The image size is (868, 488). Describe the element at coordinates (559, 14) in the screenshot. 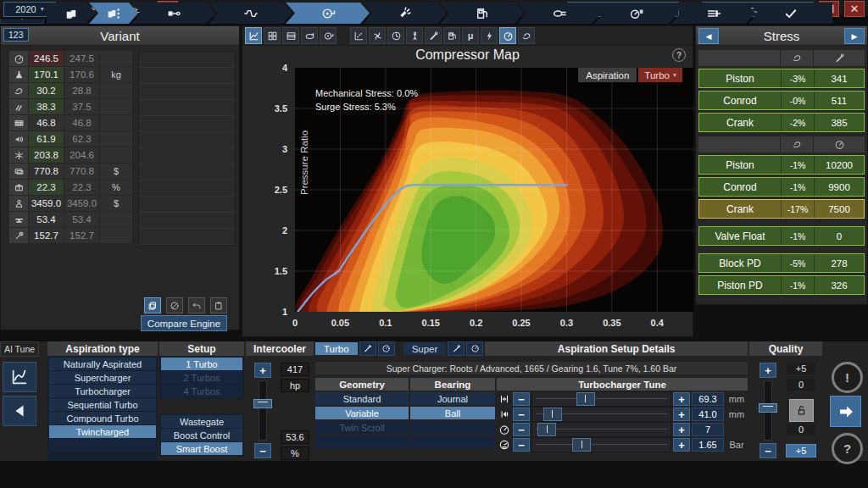

I see `nav-step-exhaust` at that location.